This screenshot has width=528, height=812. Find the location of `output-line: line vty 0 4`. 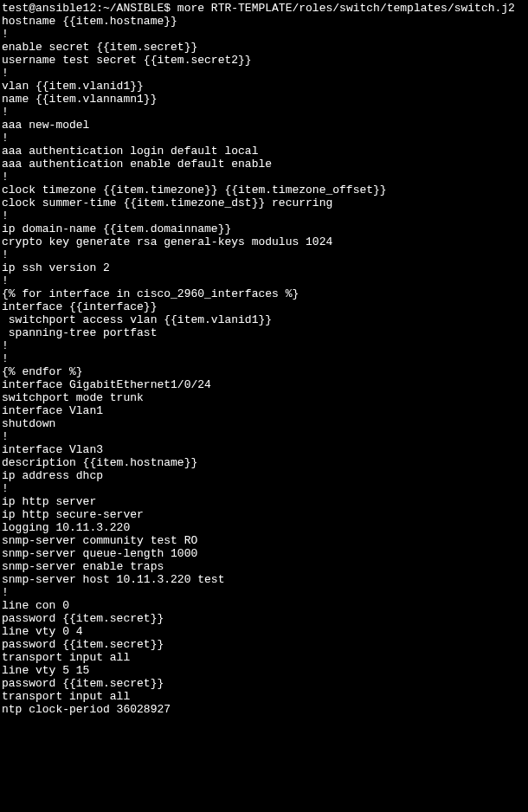

output-line: line vty 0 4 is located at coordinates (264, 632).